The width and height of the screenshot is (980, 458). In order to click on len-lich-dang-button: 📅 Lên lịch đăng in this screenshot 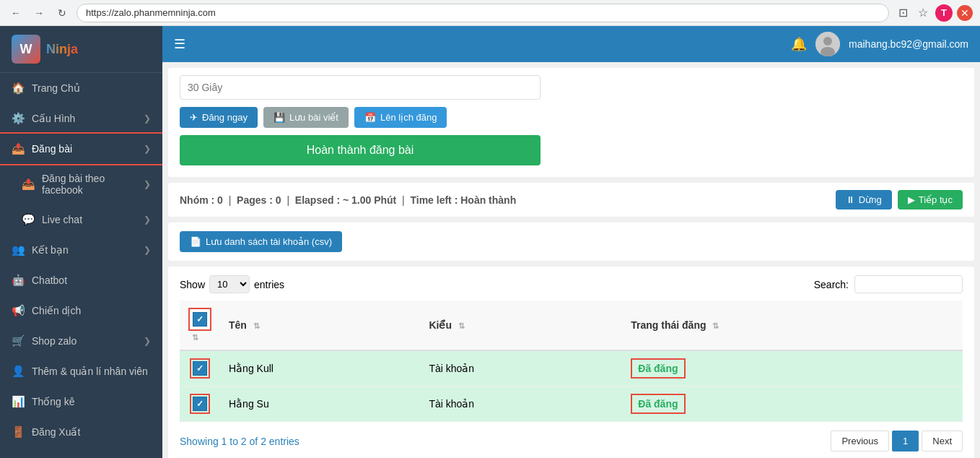, I will do `click(401, 117)`.